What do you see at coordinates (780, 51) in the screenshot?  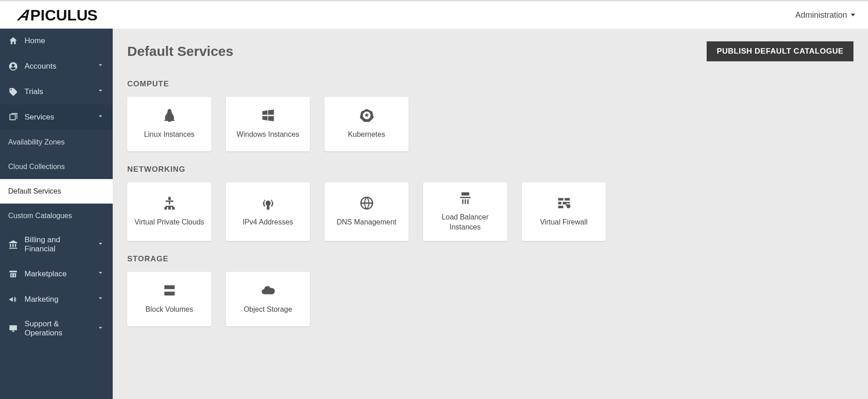 I see `publish-catalogue-button: PUBLISH DEFAULT CATALOGUE` at bounding box center [780, 51].